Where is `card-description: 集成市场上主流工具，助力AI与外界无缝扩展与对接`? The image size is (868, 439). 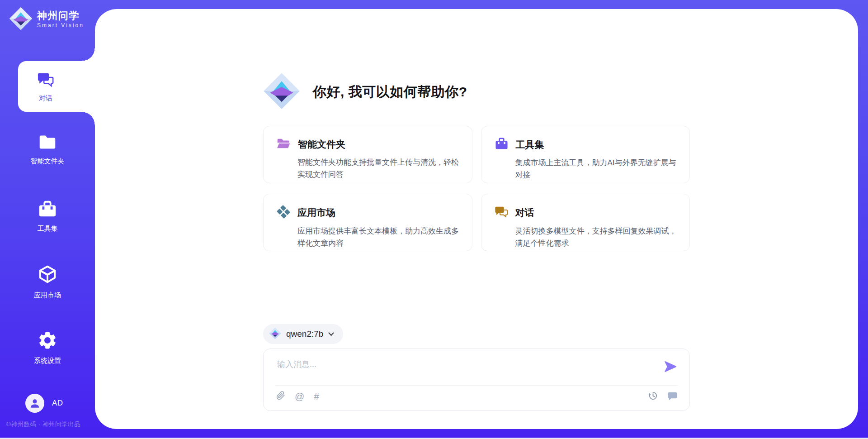
card-description: 集成市场上主流工具，助力AI与外界无缝扩展与对接 is located at coordinates (596, 169).